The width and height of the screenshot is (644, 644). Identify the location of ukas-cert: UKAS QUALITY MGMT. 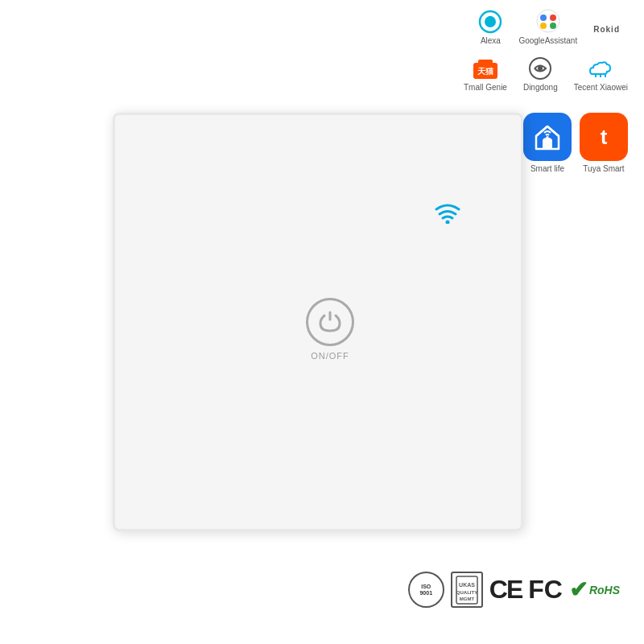
(467, 589).